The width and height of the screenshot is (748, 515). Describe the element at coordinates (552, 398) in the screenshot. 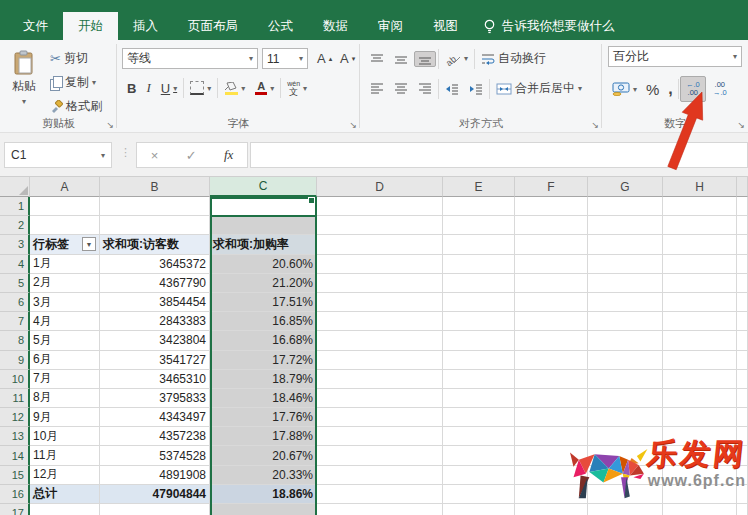

I see `cell-F11` at that location.